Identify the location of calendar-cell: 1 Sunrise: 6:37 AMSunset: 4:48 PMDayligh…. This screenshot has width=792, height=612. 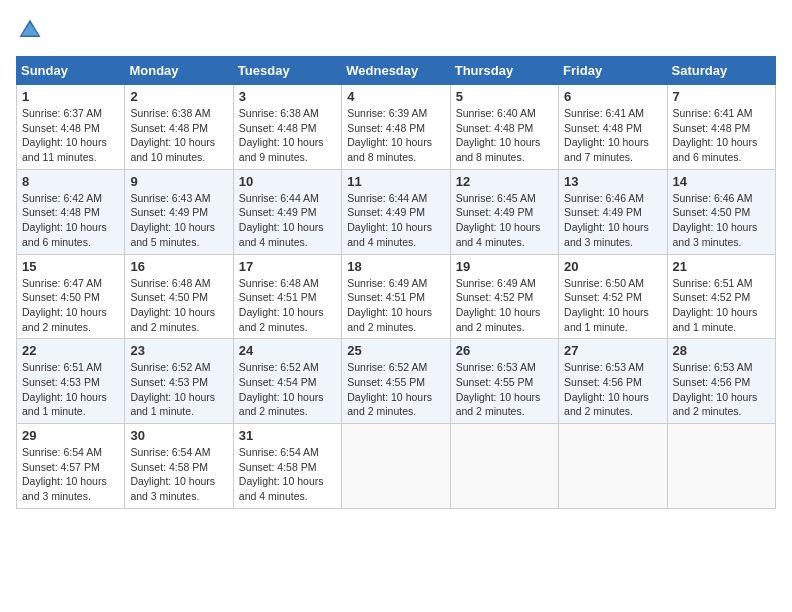
(71, 128).